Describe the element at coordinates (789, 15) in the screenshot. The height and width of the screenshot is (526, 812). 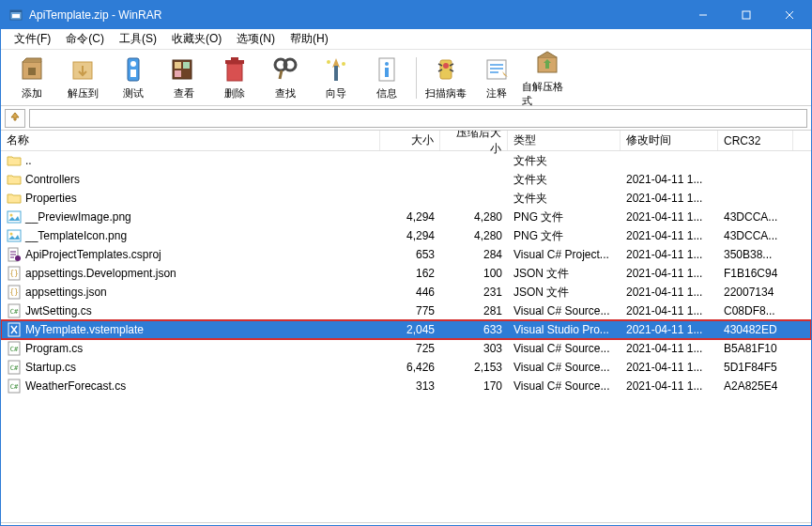
I see `close-button` at that location.